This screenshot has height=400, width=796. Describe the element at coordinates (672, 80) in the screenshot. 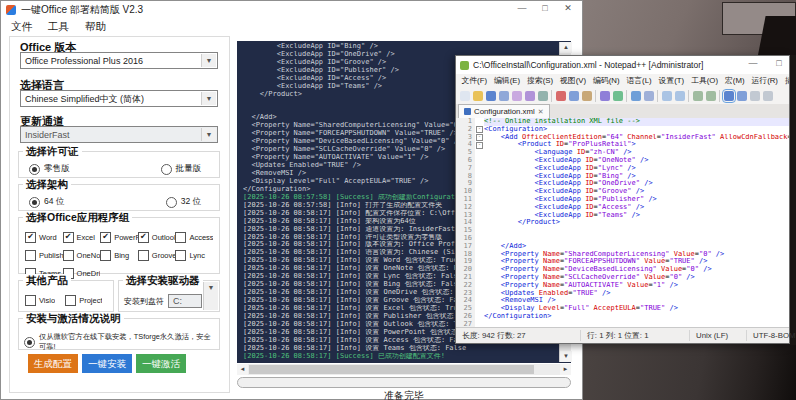

I see `menu-item-设置(T): 设置(T)` at that location.